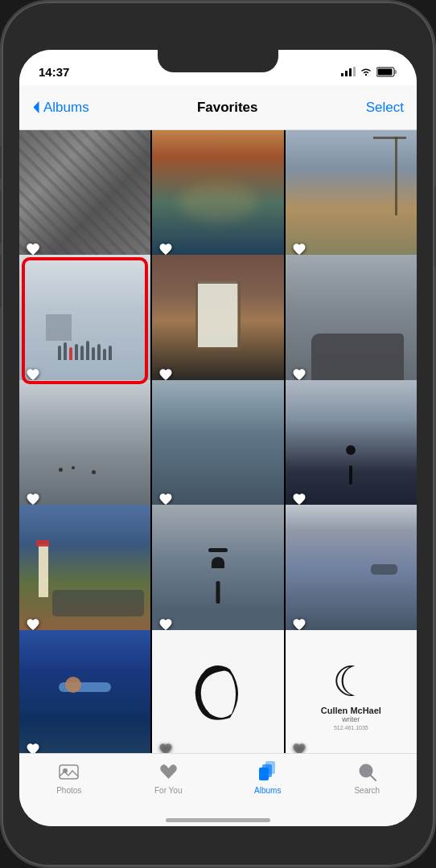 Image resolution: width=436 pixels, height=868 pixels. What do you see at coordinates (351, 728) in the screenshot?
I see `bc-phone: 512.461.1035` at bounding box center [351, 728].